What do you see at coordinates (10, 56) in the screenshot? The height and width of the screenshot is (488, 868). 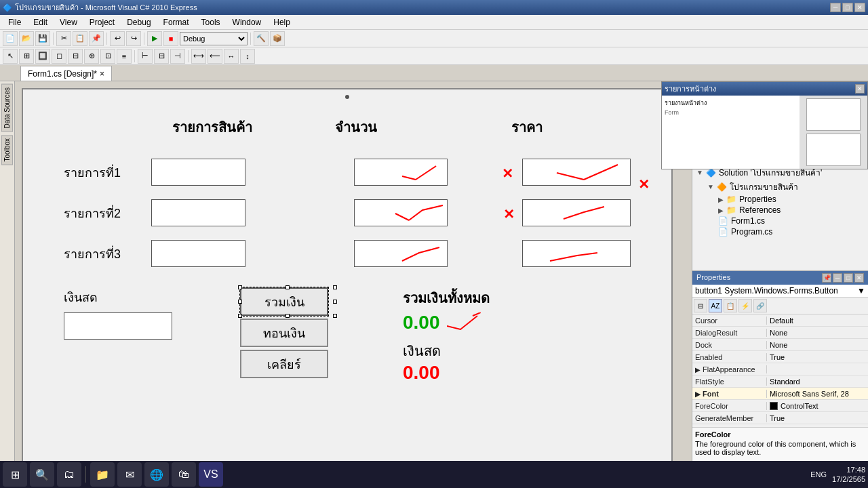 I see `pointer-btn: ↖` at bounding box center [10, 56].